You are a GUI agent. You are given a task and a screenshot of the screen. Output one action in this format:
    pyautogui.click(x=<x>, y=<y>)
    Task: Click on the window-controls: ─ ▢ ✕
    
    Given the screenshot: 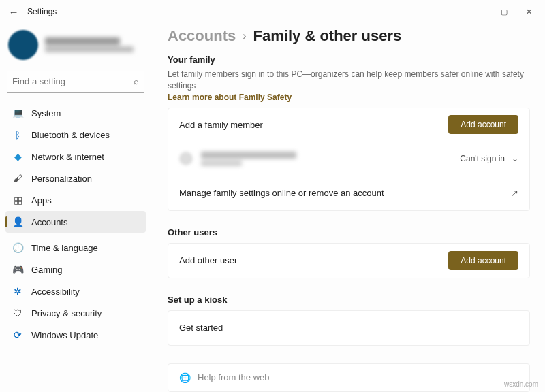 What is the action you would take?
    pyautogui.click(x=504, y=12)
    